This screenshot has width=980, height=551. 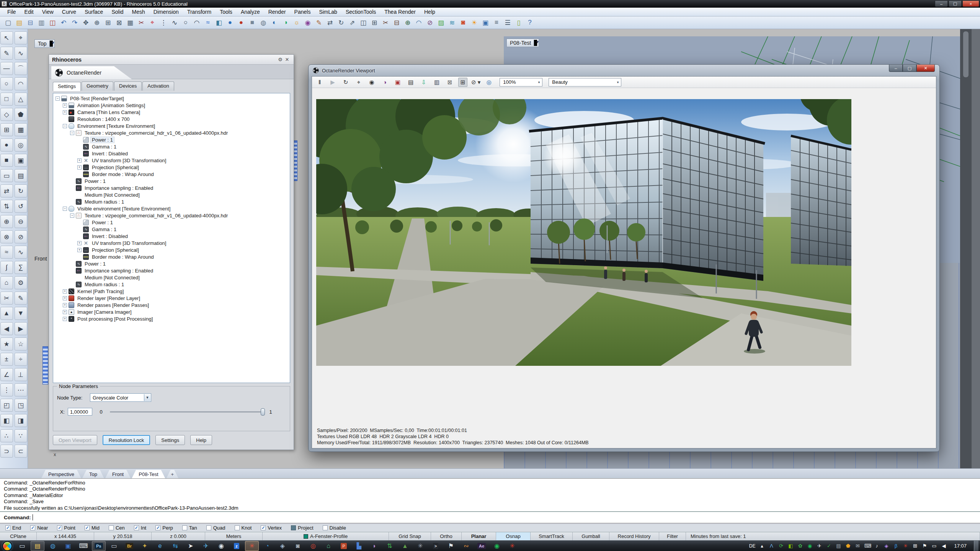 I want to click on maximize-button: ▢, so click(x=910, y=68).